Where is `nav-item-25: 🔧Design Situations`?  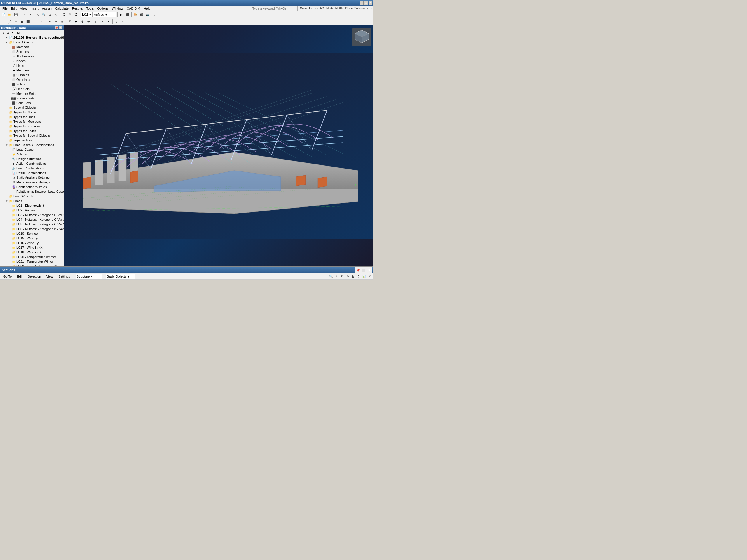
nav-item-25: 🔧Design Situations is located at coordinates (32, 159).